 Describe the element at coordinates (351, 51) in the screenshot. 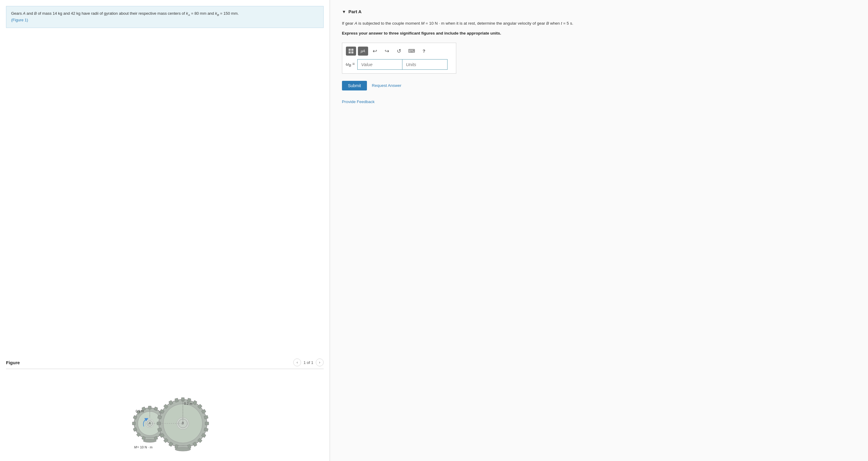

I see `matrix-icon` at that location.